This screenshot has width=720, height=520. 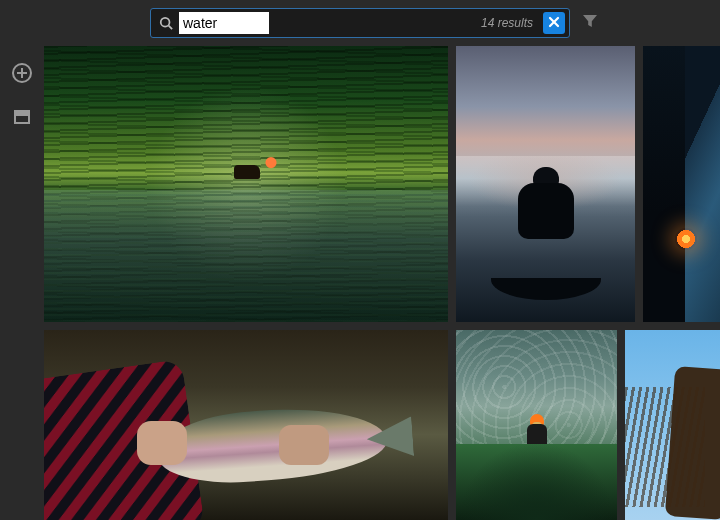 I want to click on photo-canoe-dusk, so click(x=545, y=184).